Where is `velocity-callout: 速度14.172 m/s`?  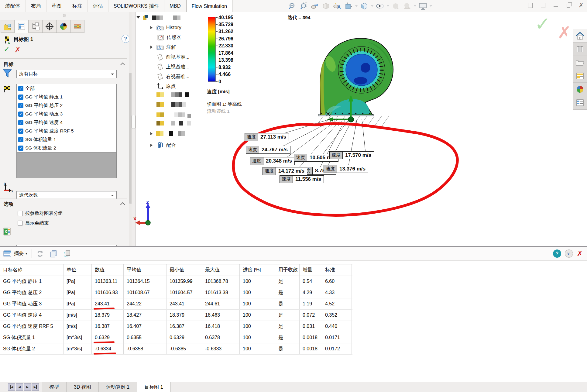 velocity-callout: 速度14.172 m/s is located at coordinates (285, 171).